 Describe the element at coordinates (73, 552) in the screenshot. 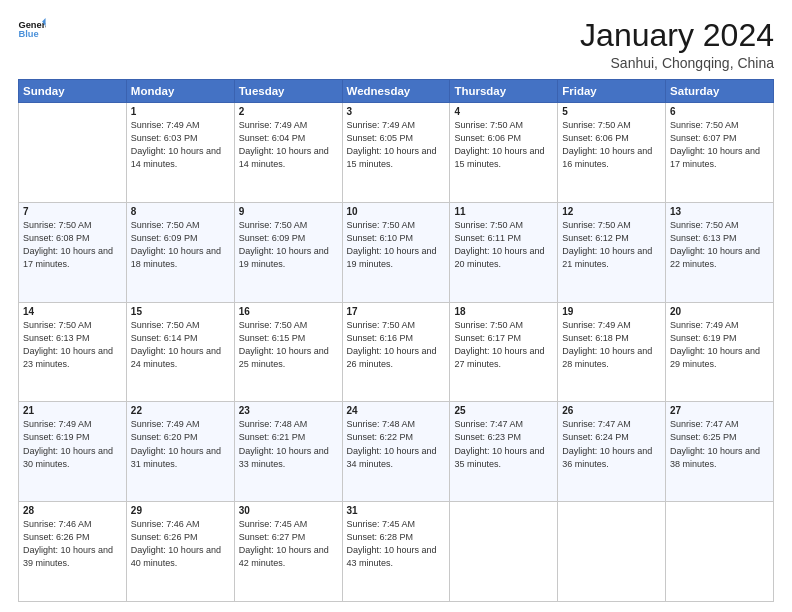

I see `day-cell: 28Sunrise: 7:46 AM Sunset: 6:26 PM Dayli…` at that location.